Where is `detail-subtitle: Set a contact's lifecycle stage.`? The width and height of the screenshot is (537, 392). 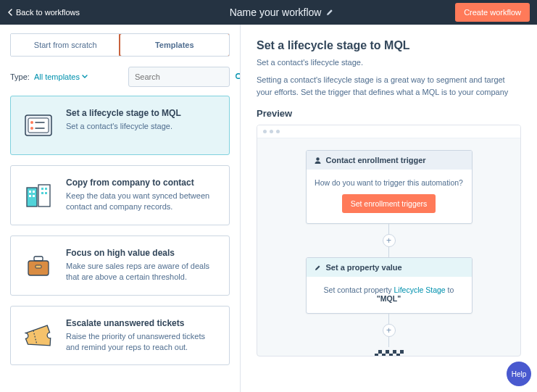 detail-subtitle: Set a contact's lifecycle stage. is located at coordinates (388, 62).